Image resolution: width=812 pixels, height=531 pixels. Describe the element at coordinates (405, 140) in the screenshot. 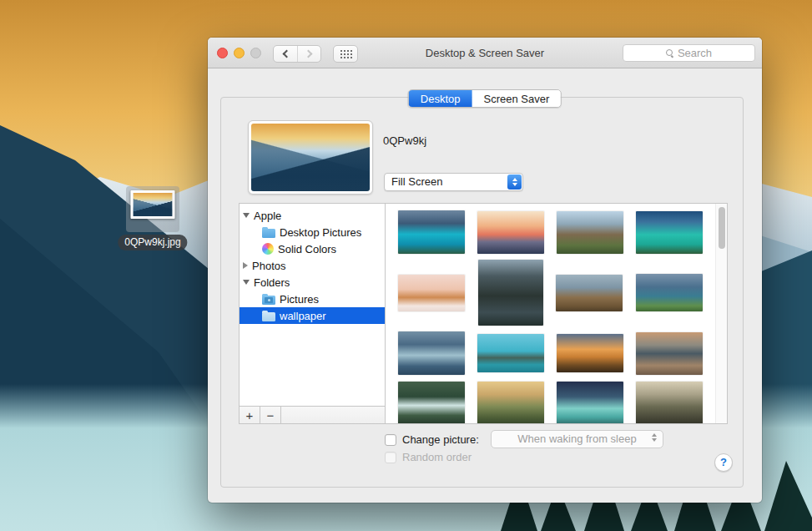

I see `wallpaper-name-label: 0QPw9kj` at that location.